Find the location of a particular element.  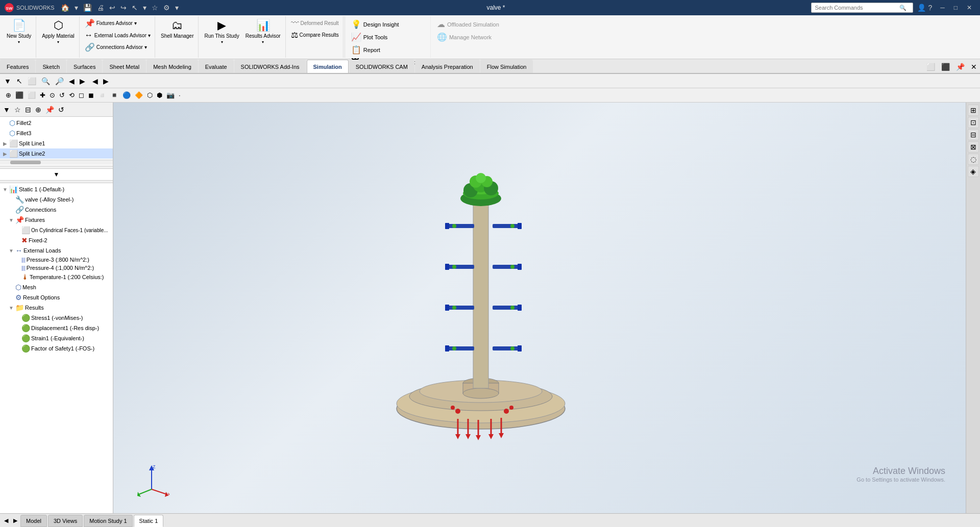

tree-item-ext-loads: ▼ ↔ External Loads is located at coordinates (56, 250).